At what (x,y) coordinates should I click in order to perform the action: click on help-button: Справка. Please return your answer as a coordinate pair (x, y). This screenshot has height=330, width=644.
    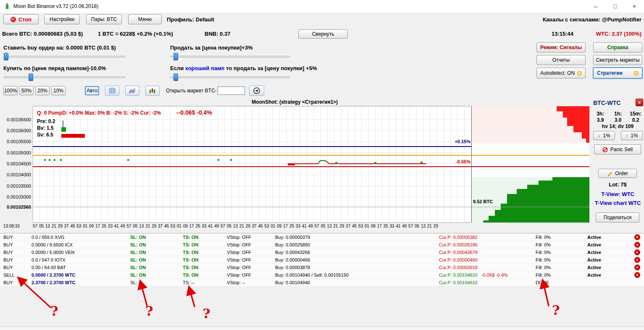
    Looking at the image, I should click on (618, 47).